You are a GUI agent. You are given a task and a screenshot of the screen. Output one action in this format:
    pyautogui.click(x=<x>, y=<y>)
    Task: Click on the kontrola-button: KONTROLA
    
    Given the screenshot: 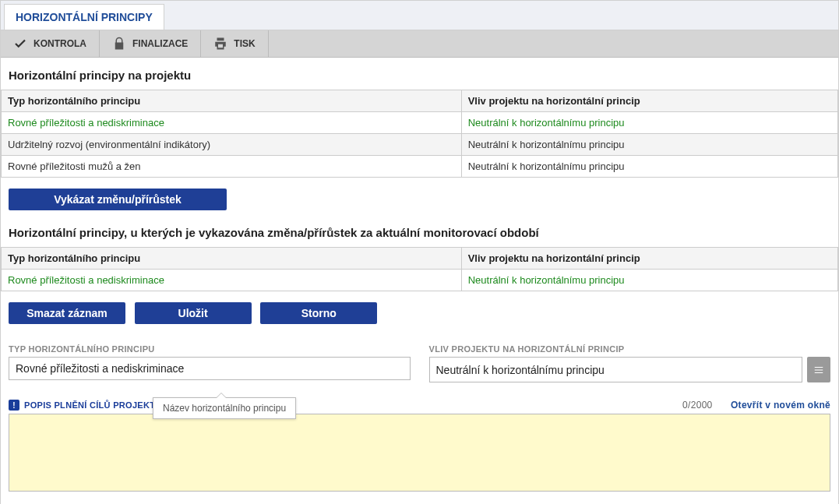 What is the action you would take?
    pyautogui.click(x=50, y=44)
    